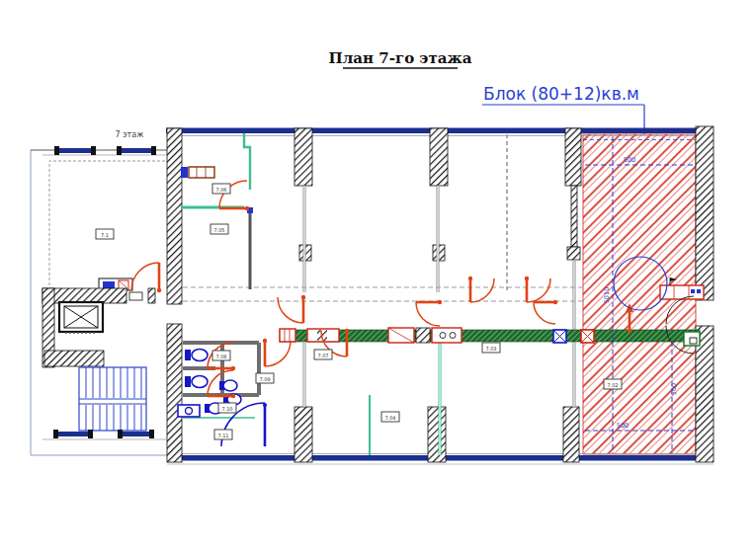 Image resolution: width=756 pixels, height=553 pixels. What do you see at coordinates (383, 294) in the screenshot?
I see `corridor-dashed-lines` at bounding box center [383, 294].